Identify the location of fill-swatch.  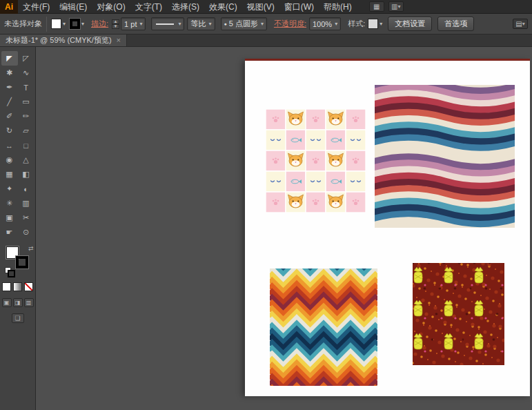
(57, 23).